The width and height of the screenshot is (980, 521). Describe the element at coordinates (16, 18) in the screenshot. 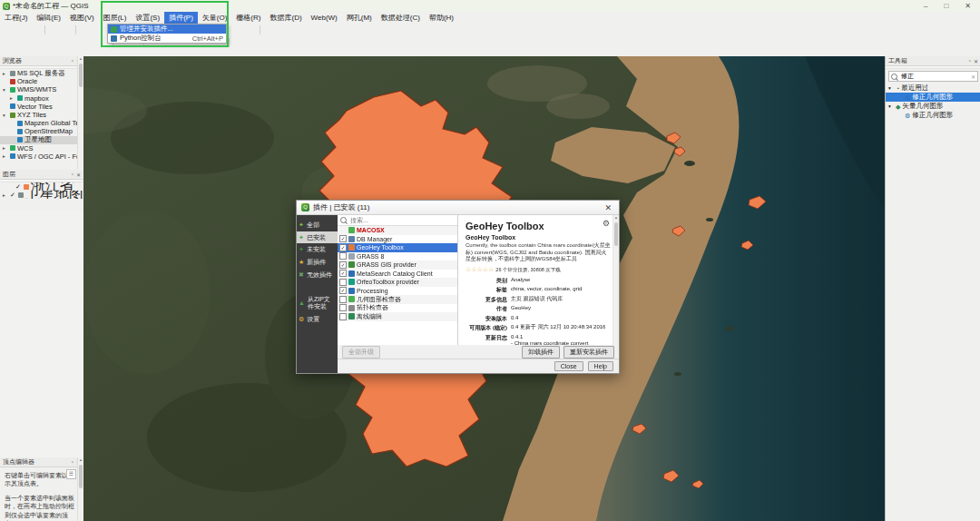

I see `menu-item: 工程(J)` at that location.